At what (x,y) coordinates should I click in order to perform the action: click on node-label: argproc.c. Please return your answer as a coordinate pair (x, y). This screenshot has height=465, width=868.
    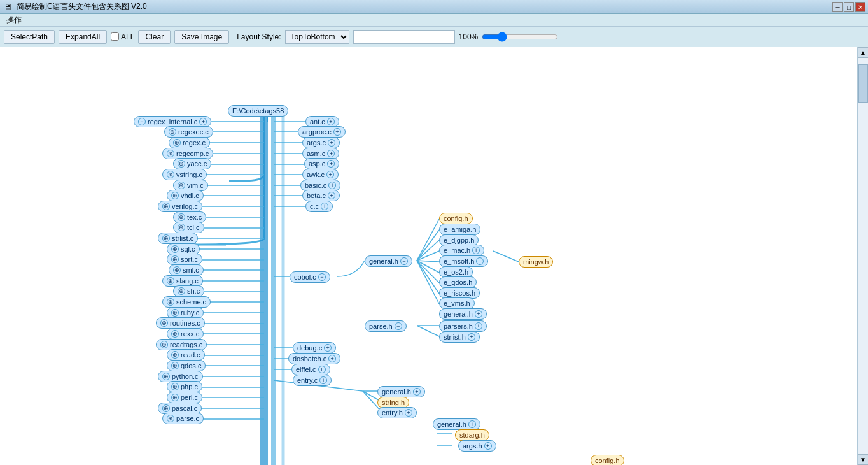
    Looking at the image, I should click on (317, 132).